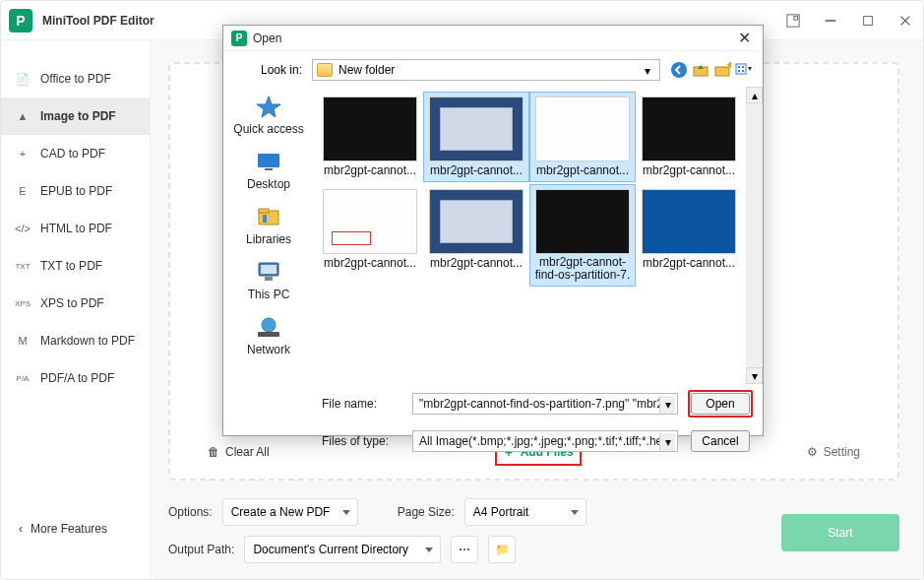 The height and width of the screenshot is (580, 924). What do you see at coordinates (268, 70) in the screenshot?
I see `look-in-label: Look in:` at bounding box center [268, 70].